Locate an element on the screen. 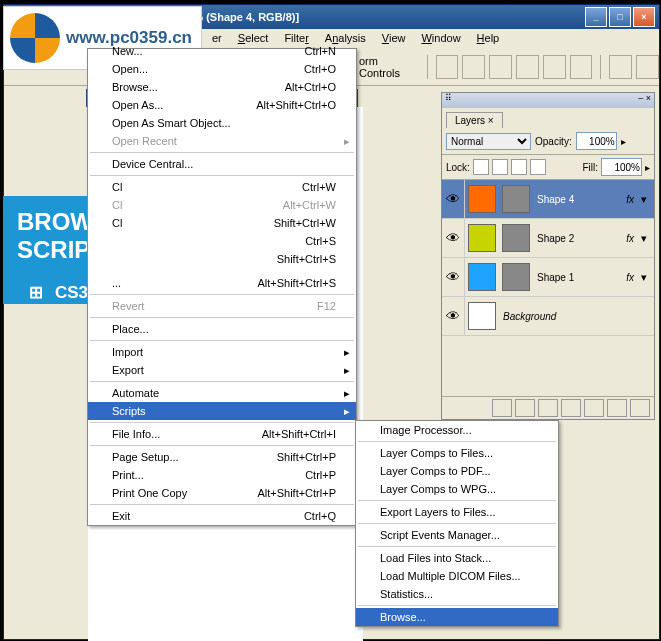 The width and height of the screenshot is (661, 641). menu-item: Open As...Alt+Shift+Ctrl+O is located at coordinates (222, 105).